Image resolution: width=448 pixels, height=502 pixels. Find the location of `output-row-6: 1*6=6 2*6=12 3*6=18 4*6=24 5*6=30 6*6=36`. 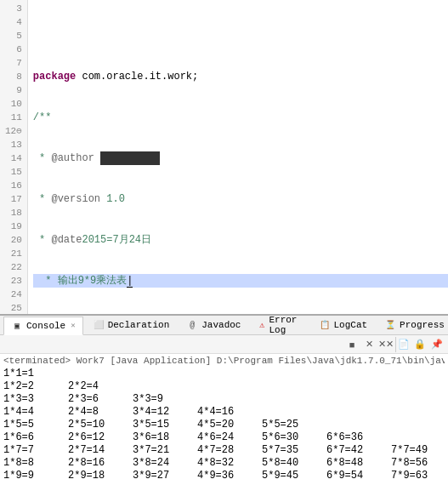

output-row-6: 1*6=6 2*6=12 3*6=18 4*6=24 5*6=30 6*6=36 is located at coordinates (224, 437).